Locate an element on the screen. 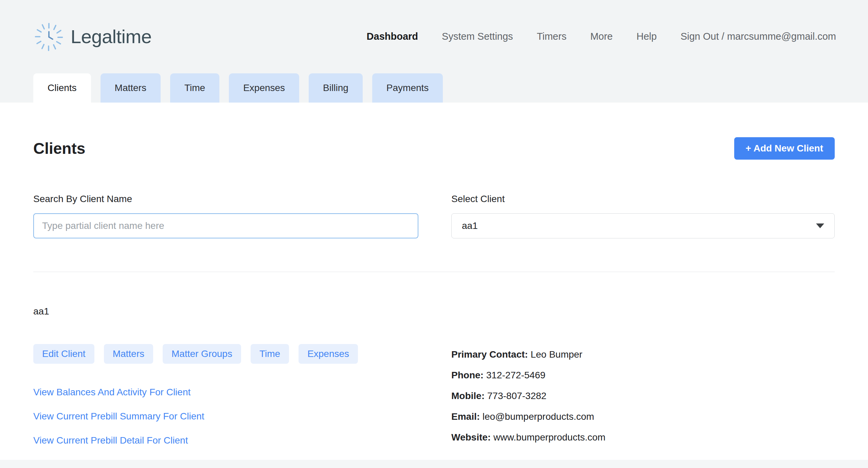 The height and width of the screenshot is (468, 868). client-time-button: Time is located at coordinates (270, 354).